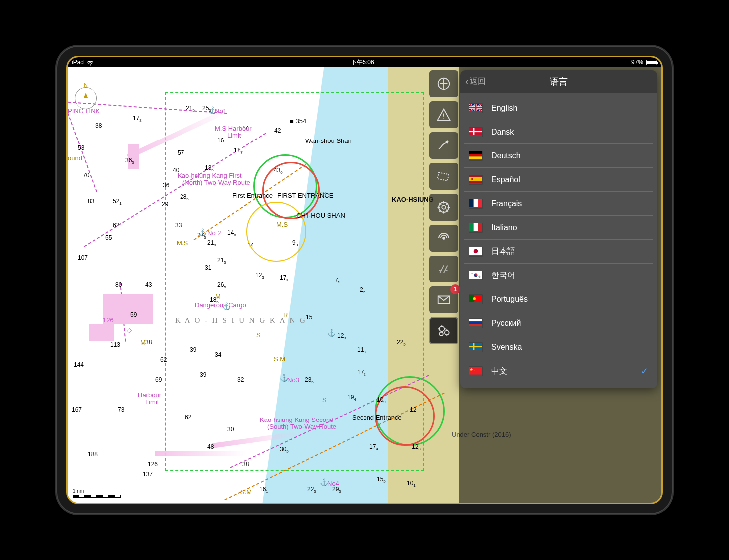 The width and height of the screenshot is (729, 560). What do you see at coordinates (558, 323) in the screenshot?
I see `language-item-ru: Русский` at bounding box center [558, 323].